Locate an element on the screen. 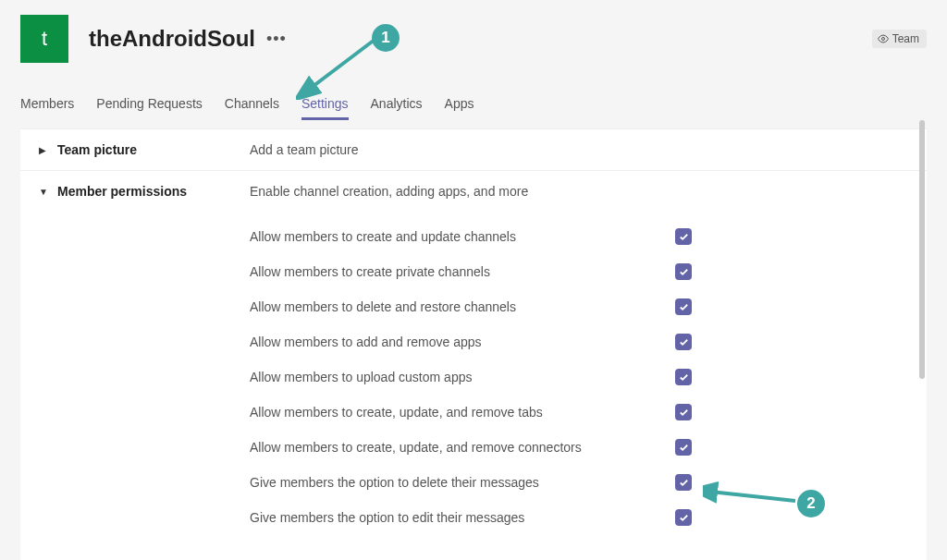 Image resolution: width=947 pixels, height=560 pixels. section-desc-team-picture: Add a team picture is located at coordinates (304, 150).